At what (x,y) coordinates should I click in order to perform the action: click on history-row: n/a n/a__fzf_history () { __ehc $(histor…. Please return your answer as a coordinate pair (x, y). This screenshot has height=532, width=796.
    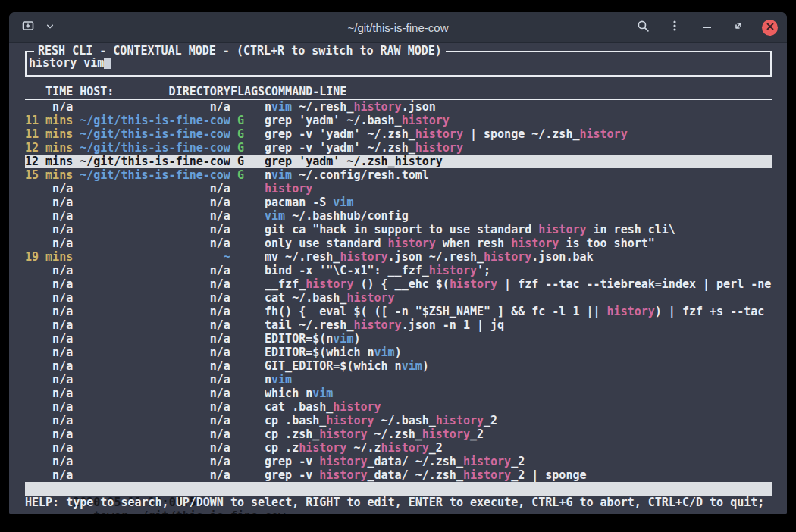
    Looking at the image, I should click on (399, 284).